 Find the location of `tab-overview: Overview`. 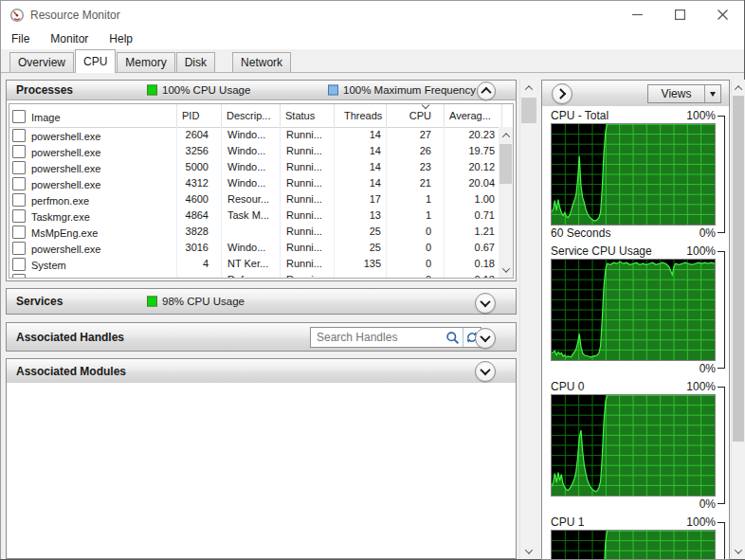

tab-overview: Overview is located at coordinates (42, 63).